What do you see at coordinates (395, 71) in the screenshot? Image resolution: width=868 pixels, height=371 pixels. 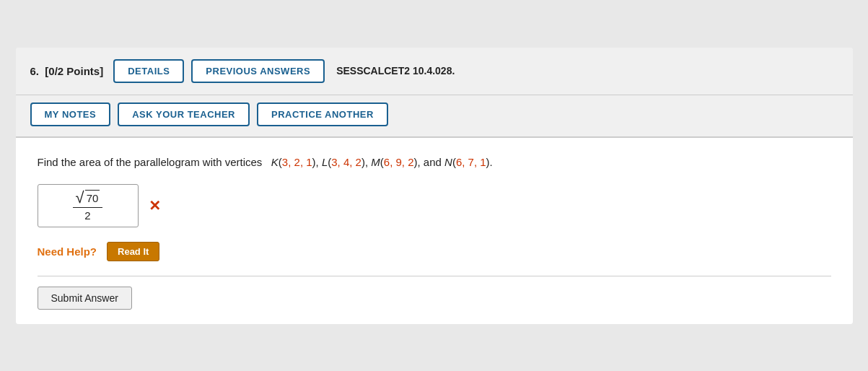 I see `problem-code: SESSCALCET2 10.4.028.` at bounding box center [395, 71].